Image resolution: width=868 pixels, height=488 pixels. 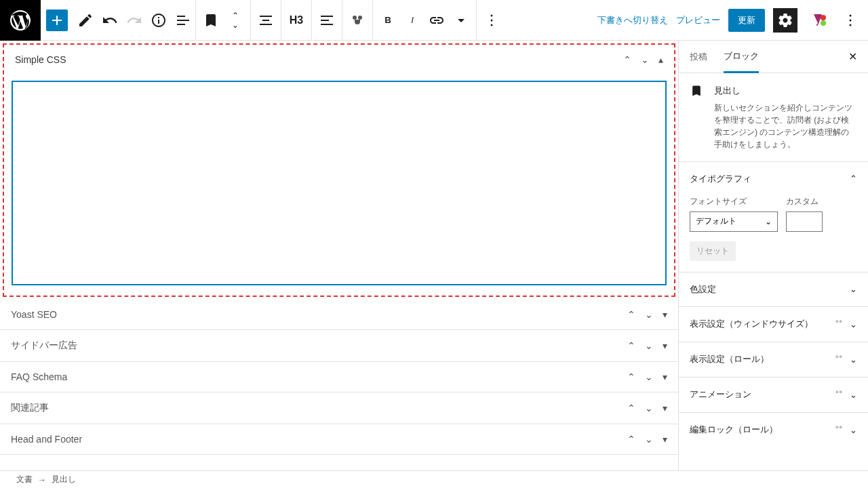 I want to click on font-size-select: デフォルト⌄, so click(x=734, y=222).